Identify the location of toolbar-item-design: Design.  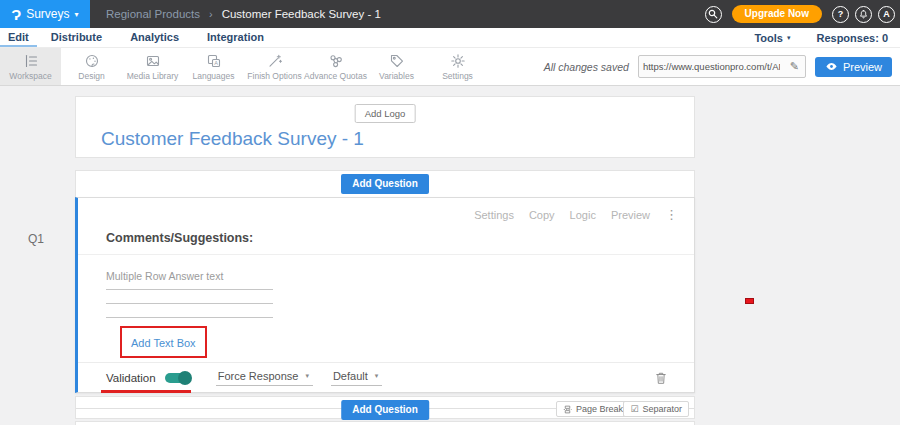
(92, 66).